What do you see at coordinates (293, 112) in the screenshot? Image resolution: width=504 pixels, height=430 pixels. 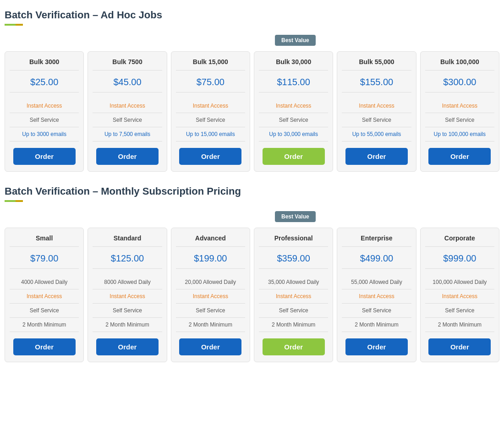 I see `adhoc-card-3: Bulk 30,000 $115.00 Instant Access Self …` at bounding box center [293, 112].